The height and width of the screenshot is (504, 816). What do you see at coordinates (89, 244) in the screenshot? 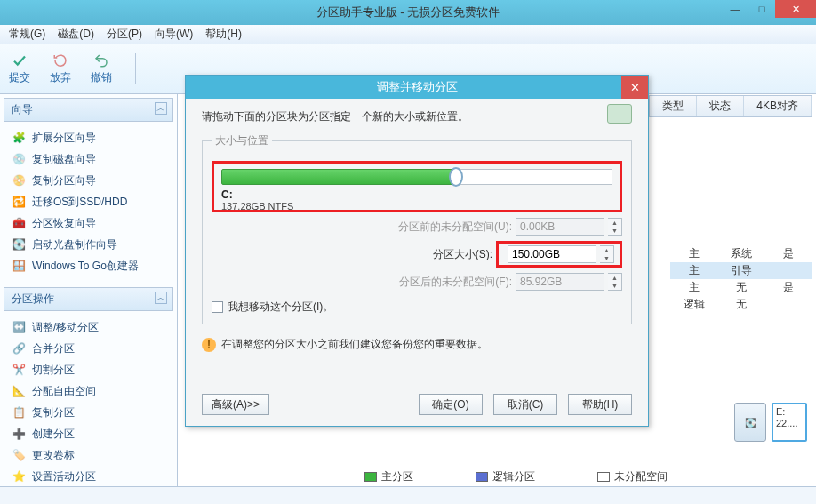
I see `sidebar-item-bootdisc: 💽启动光盘制作向导` at bounding box center [89, 244].